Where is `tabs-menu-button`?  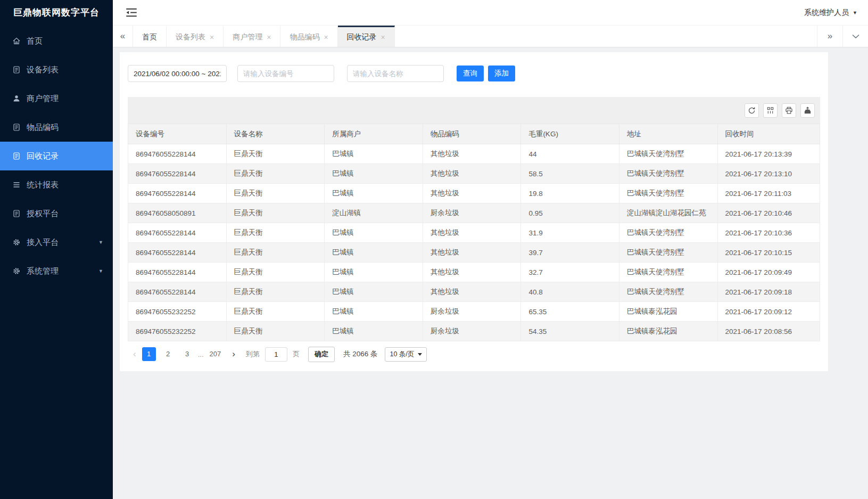 tabs-menu-button is located at coordinates (855, 36).